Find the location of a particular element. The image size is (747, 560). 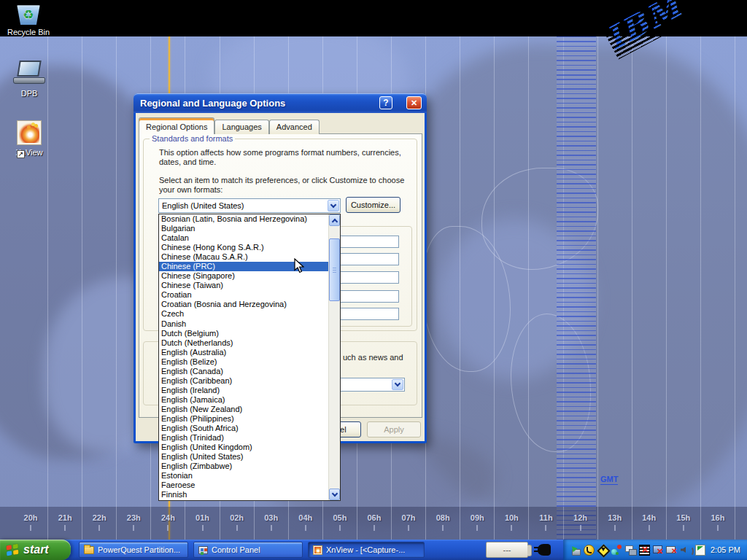

language-options: Bosnian (Latin, Bosnia and Herzegovina)B… is located at coordinates (244, 357).